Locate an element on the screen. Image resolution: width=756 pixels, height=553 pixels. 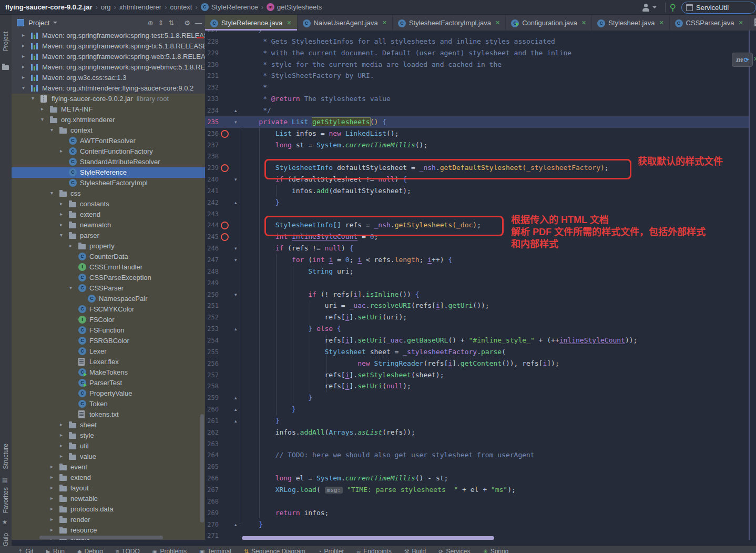
chevron-down-icon is located at coordinates (655, 7).